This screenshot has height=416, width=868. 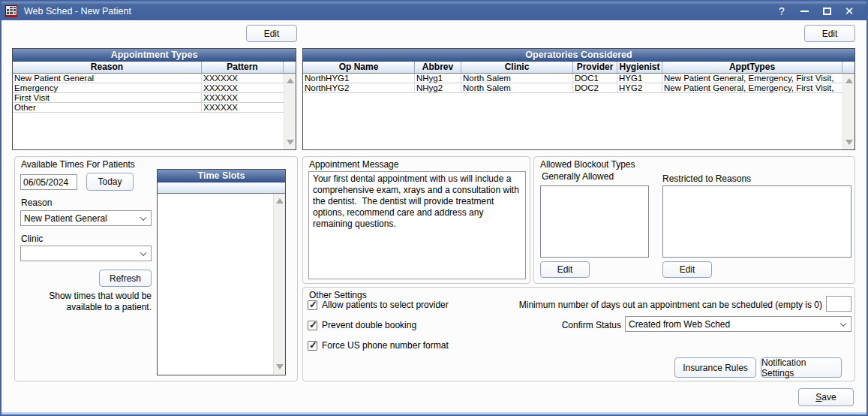 What do you see at coordinates (417, 225) in the screenshot?
I see `appointment-message-textarea: Your first dental appointment with us wi…` at bounding box center [417, 225].